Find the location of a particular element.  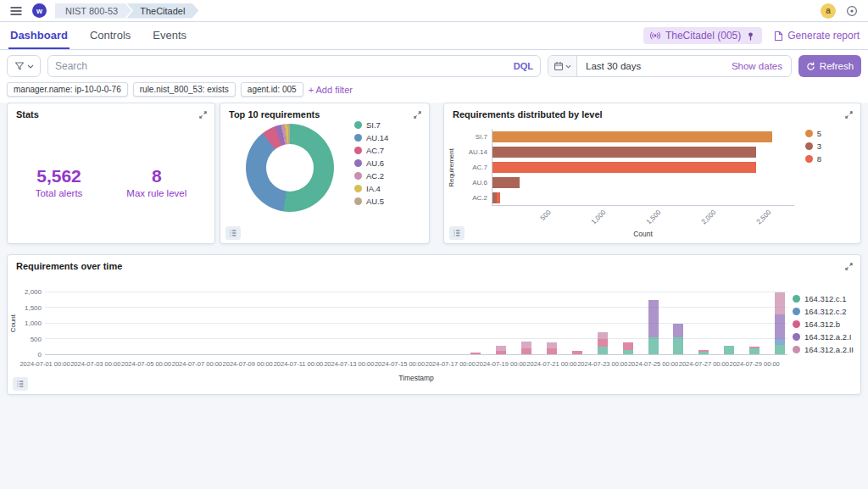

add-filter-button: + Add filter is located at coordinates (331, 90).